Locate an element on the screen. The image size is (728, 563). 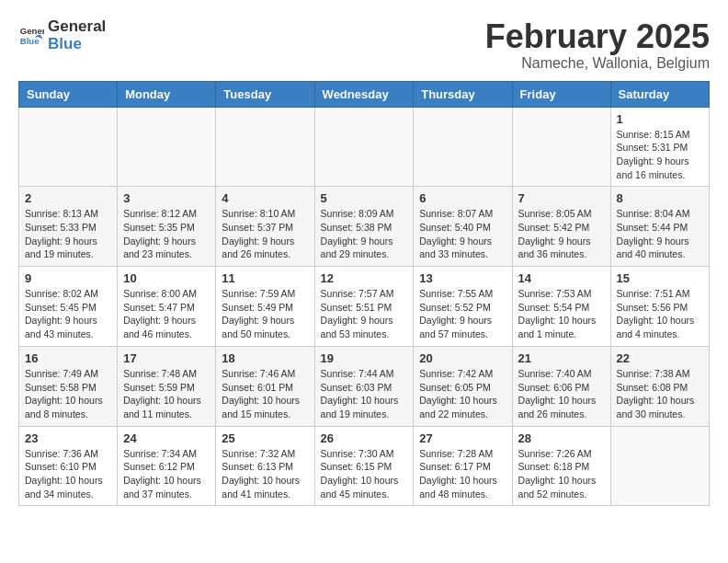
day-number: 4 is located at coordinates (265, 199).